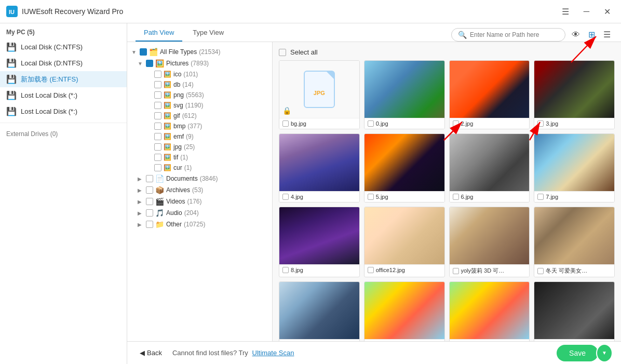 The height and width of the screenshot is (364, 621). I want to click on tree-item-other: ▶ 📁 Other (10725), so click(199, 224).